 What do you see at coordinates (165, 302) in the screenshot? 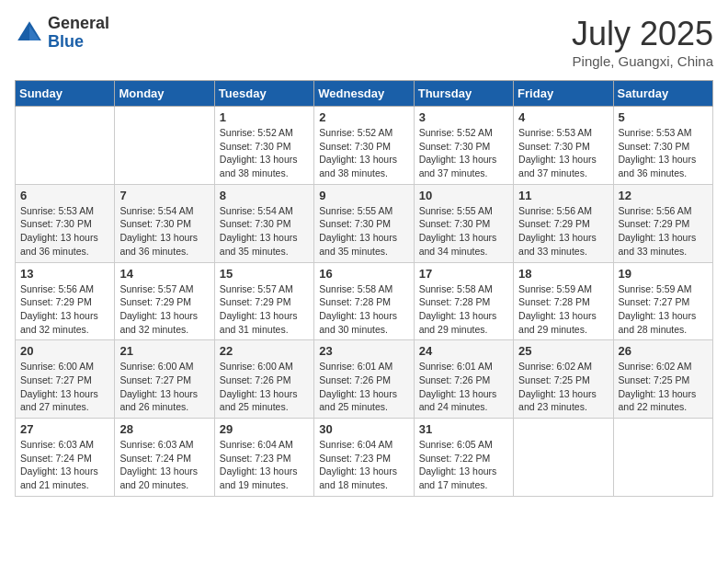
I see `calendar-cell: 14Sunrise: 5:57 AM Sunset: 7:29 PM Dayli…` at bounding box center [165, 302].